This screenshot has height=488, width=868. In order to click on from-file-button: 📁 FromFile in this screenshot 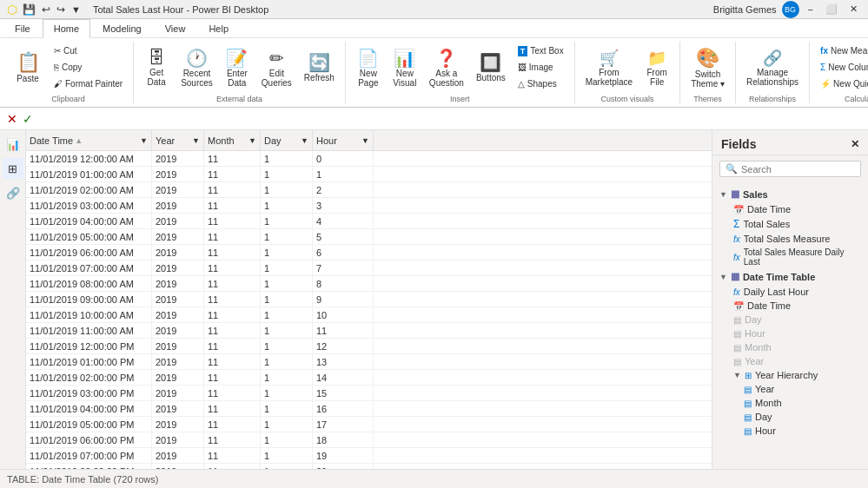, I will do `click(657, 68)`.